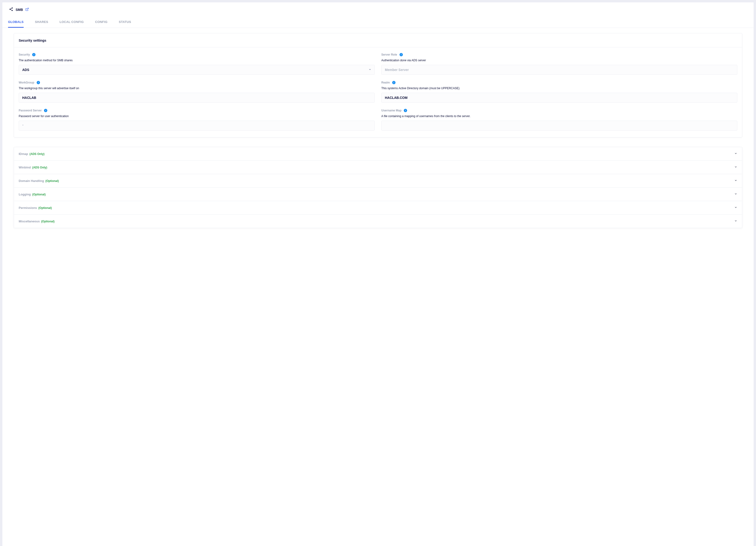 This screenshot has width=756, height=546. What do you see at coordinates (125, 24) in the screenshot?
I see `tab-status: STATUS` at bounding box center [125, 24].